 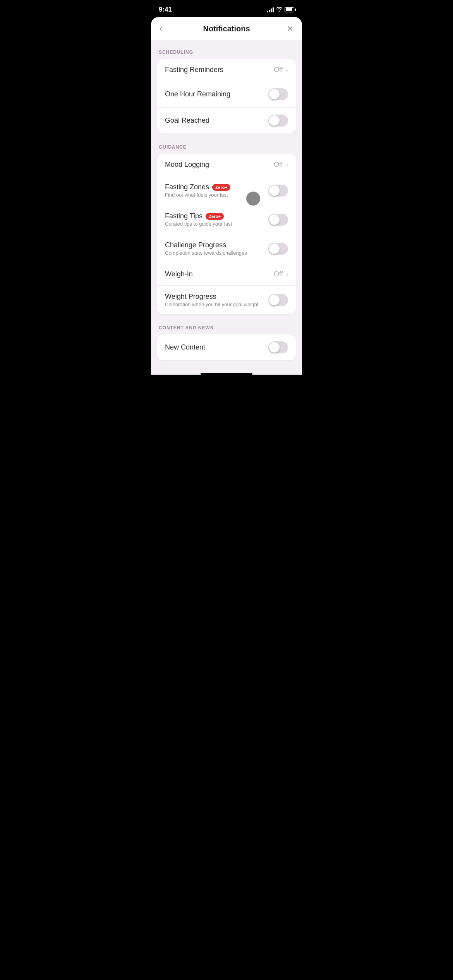 What do you see at coordinates (217, 224) in the screenshot?
I see `row-subtitle: Curated tips to guide your fast` at bounding box center [217, 224].